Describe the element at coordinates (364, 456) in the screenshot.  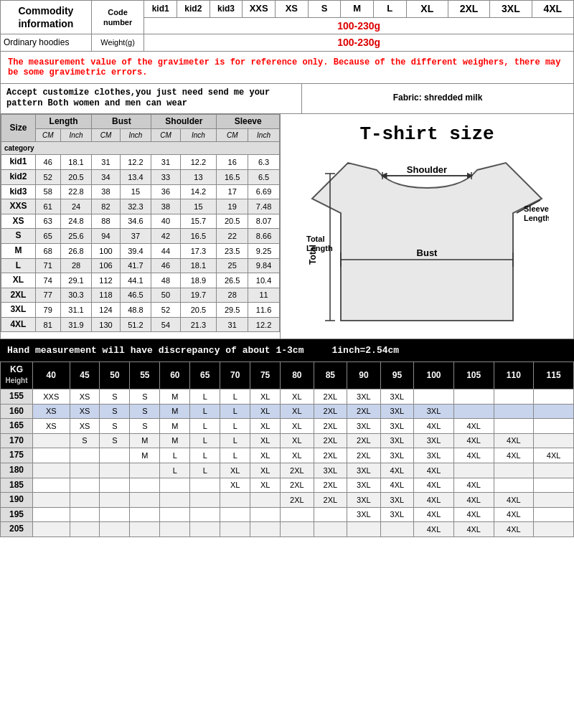
I see `kg-size-cell: 2XL` at that location.